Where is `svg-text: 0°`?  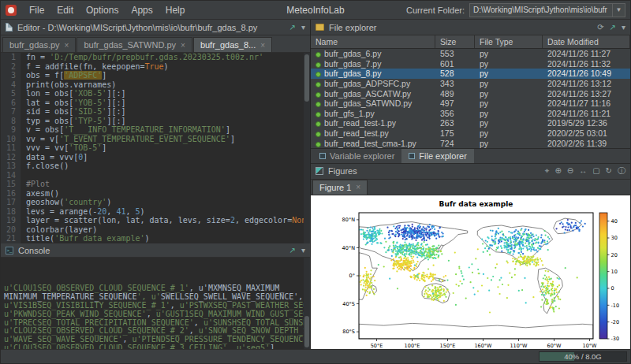
svg-text: 0° is located at coordinates (352, 276).